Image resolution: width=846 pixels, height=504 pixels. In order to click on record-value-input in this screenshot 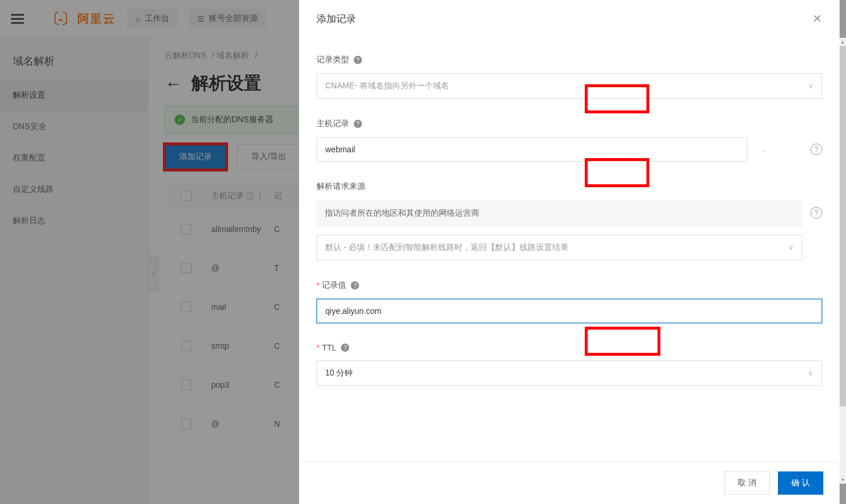, I will do `click(569, 311)`.